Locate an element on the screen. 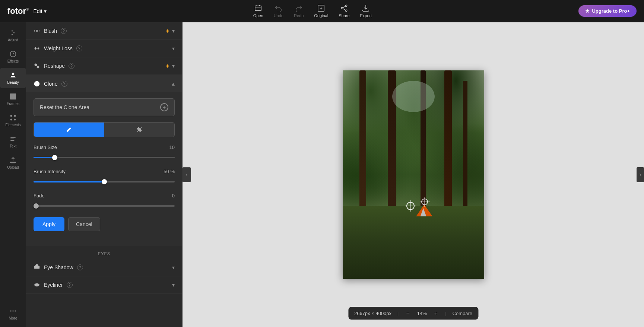 The height and width of the screenshot is (327, 644). fade-value: 0 is located at coordinates (174, 196).